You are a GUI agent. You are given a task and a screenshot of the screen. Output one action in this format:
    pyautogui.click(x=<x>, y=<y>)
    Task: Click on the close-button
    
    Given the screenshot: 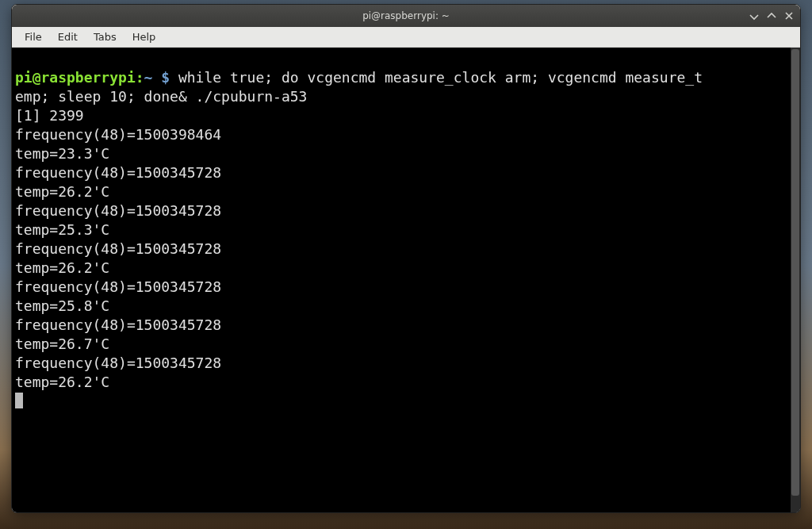 What is the action you would take?
    pyautogui.click(x=789, y=16)
    